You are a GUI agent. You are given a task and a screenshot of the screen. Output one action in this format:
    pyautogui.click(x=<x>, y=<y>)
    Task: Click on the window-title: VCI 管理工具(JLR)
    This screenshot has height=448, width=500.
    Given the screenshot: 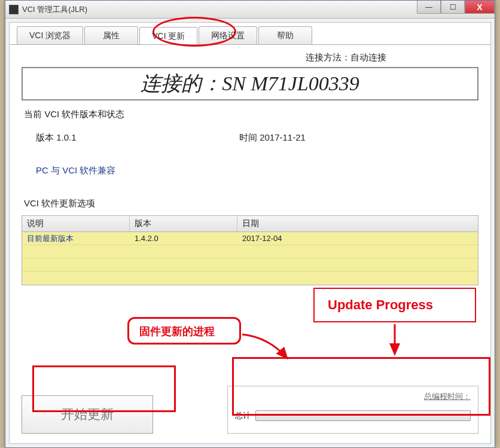 What is the action you would take?
    pyautogui.click(x=55, y=10)
    